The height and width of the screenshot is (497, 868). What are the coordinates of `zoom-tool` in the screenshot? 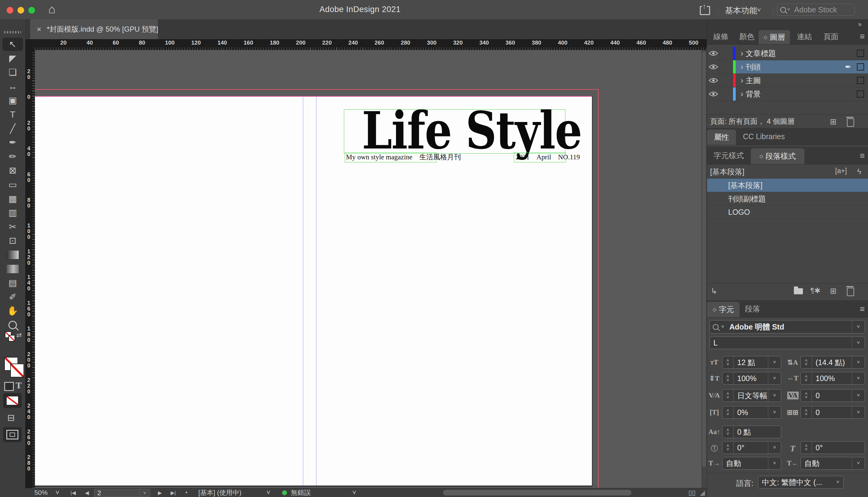 It's located at (13, 325).